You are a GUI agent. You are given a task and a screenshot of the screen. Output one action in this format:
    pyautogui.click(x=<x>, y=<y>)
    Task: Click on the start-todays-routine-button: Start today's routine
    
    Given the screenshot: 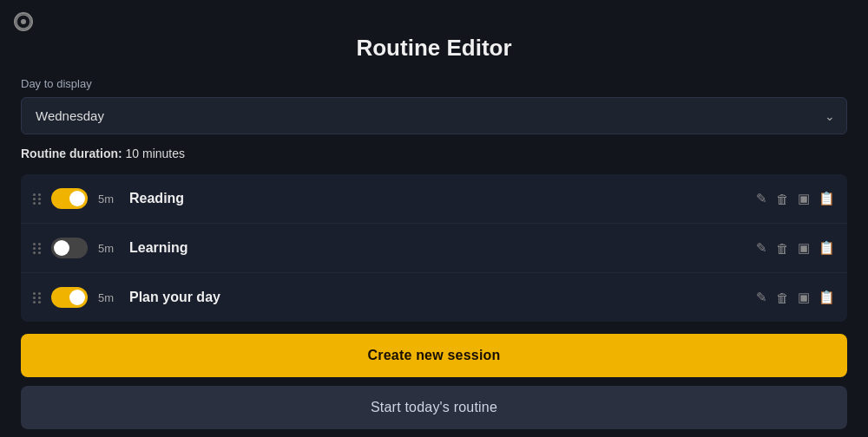 What is the action you would take?
    pyautogui.click(x=434, y=408)
    